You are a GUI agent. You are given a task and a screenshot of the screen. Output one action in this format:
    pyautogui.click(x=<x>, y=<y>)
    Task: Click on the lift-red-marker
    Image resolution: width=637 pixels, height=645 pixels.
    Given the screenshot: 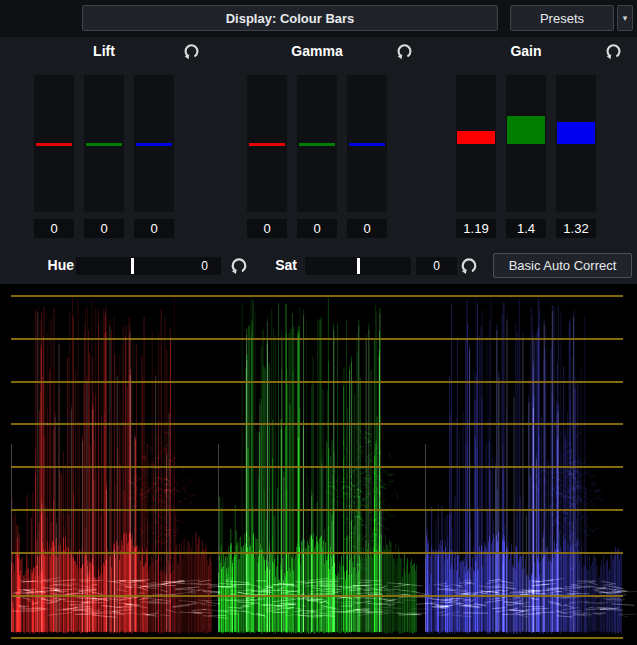 What is the action you would take?
    pyautogui.click(x=54, y=144)
    